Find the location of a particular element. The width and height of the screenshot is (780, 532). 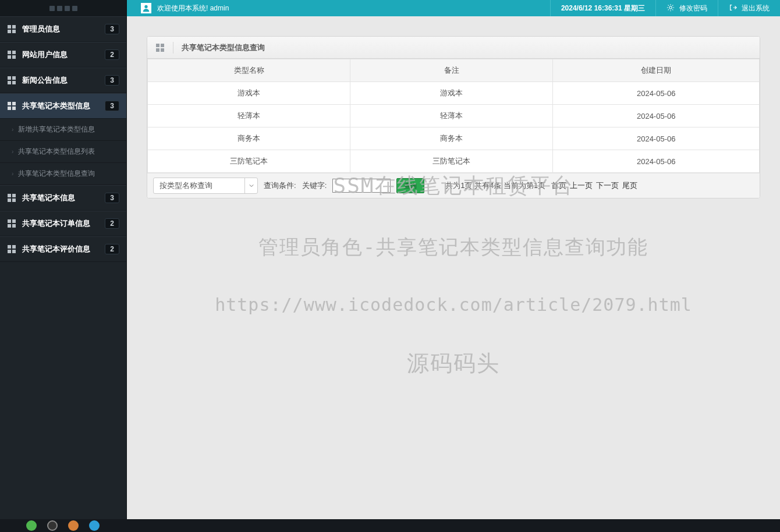

sidebar-item-label: 共享笔记本信息 is located at coordinates (63, 198).